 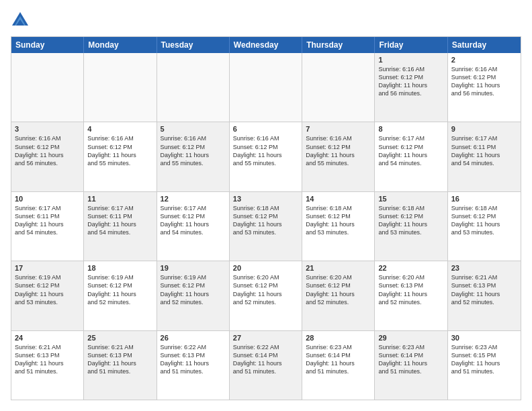 What do you see at coordinates (20, 20) in the screenshot?
I see `logo-icon` at bounding box center [20, 20].